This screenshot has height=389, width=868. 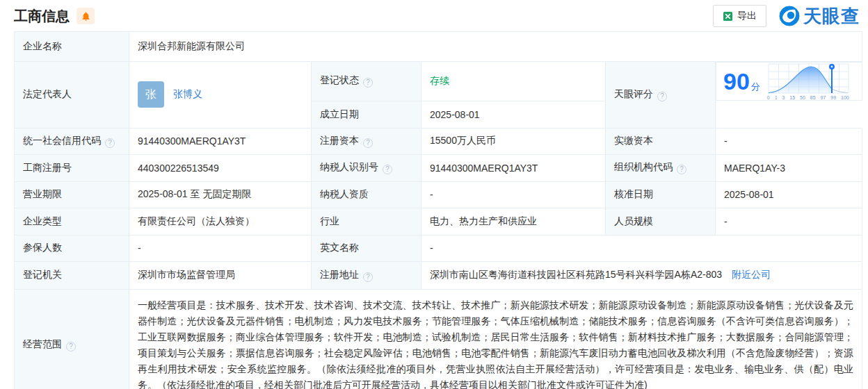 I want to click on approval-date-value: 2025-08-01, so click(x=789, y=194).